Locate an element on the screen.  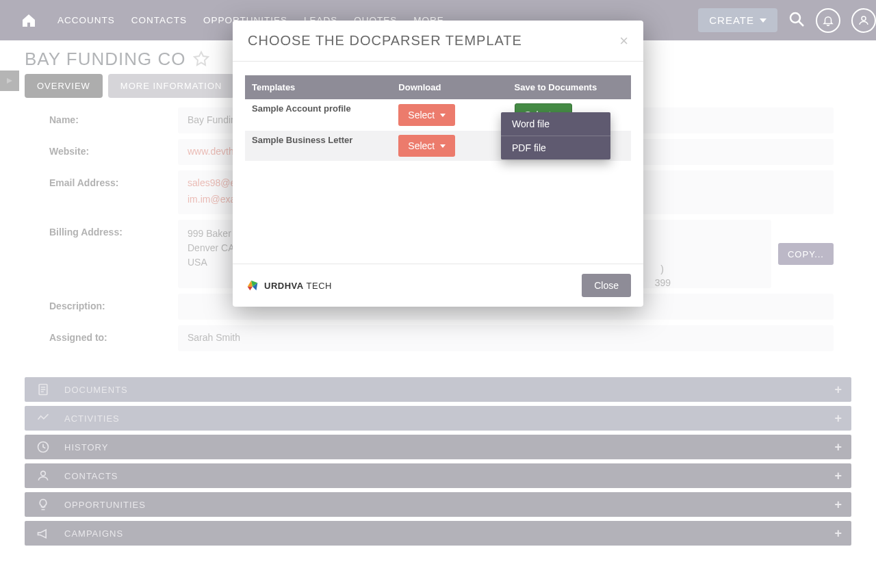
save-dropdown-menu: Word file PDF file is located at coordinates (556, 136).